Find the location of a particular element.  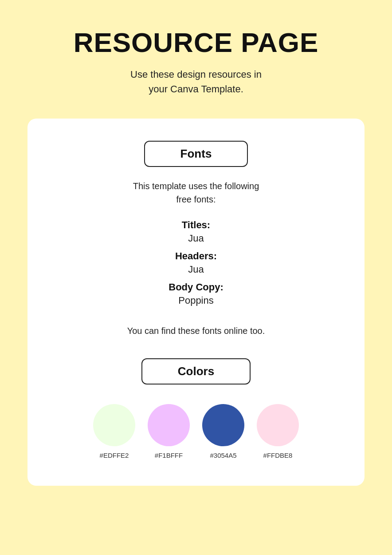

colors-badge: Colors is located at coordinates (196, 371).